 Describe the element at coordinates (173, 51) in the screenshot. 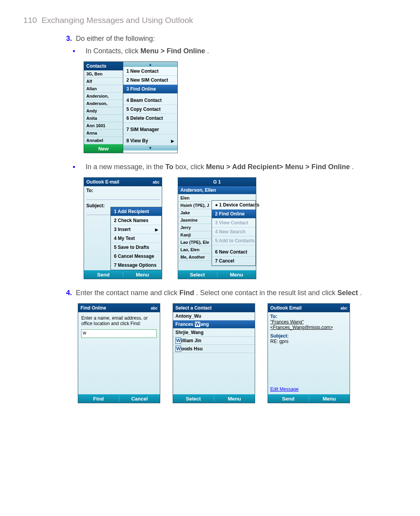

I see `menu-path: Menu > Find Online` at that location.